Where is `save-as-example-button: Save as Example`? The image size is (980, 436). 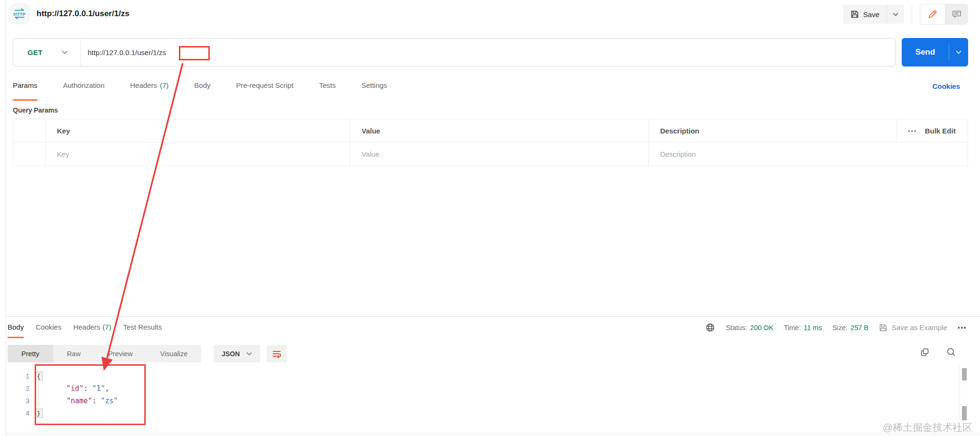 save-as-example-button: Save as Example is located at coordinates (913, 328).